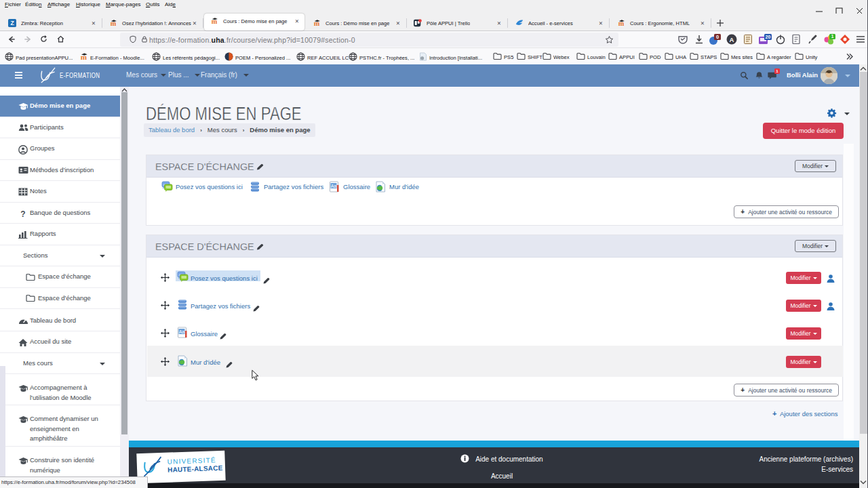 The width and height of the screenshot is (868, 488). I want to click on svg-text: 0, so click(717, 37).